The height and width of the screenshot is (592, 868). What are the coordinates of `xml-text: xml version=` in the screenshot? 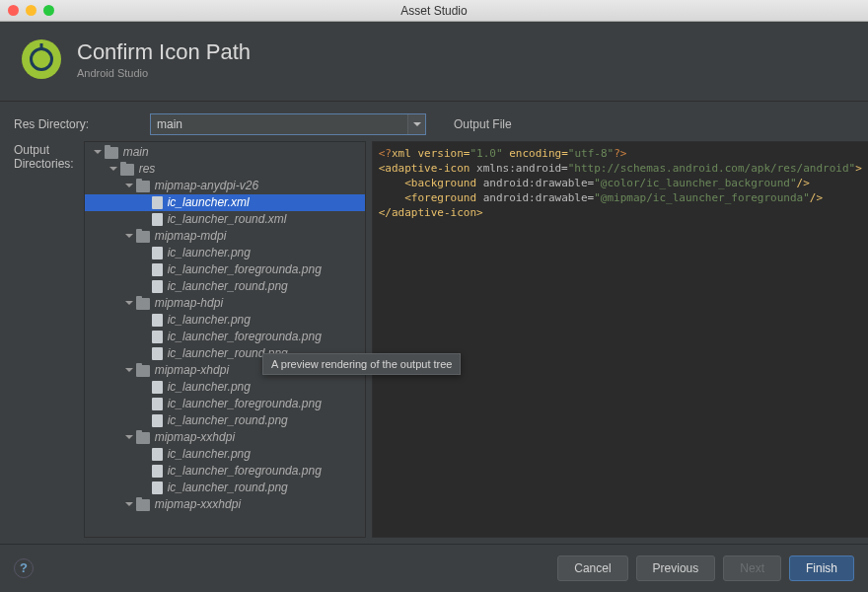 It's located at (430, 154).